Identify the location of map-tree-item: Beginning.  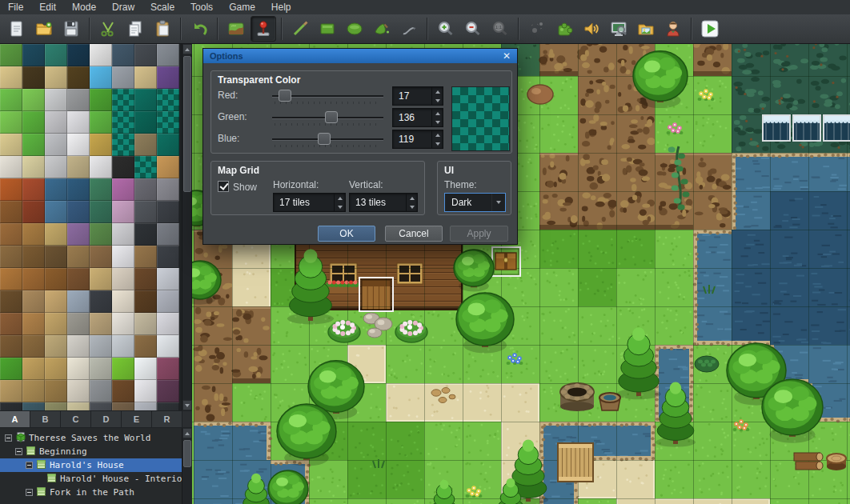
(91, 451).